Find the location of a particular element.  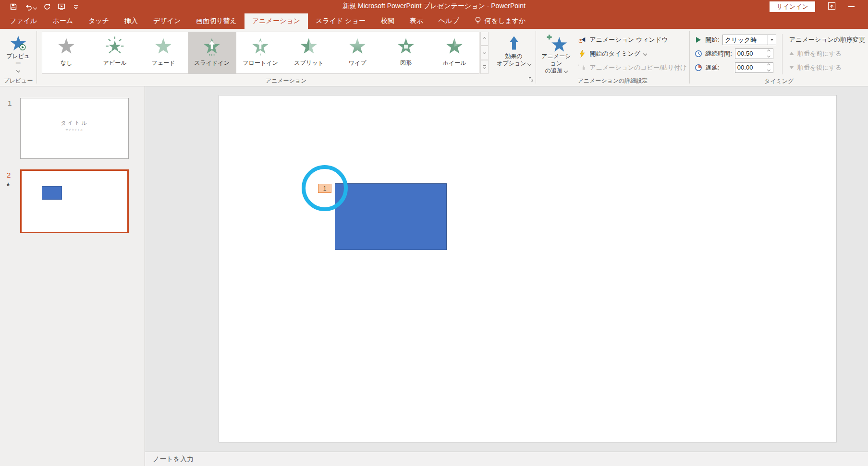

animation-painter-icon is located at coordinates (582, 68).